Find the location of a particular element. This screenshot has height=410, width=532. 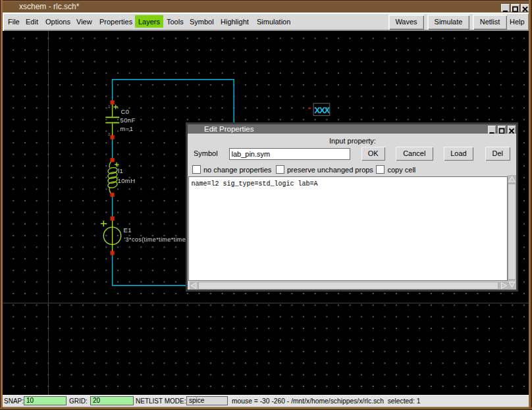

svg-text: l1 is located at coordinates (120, 171).